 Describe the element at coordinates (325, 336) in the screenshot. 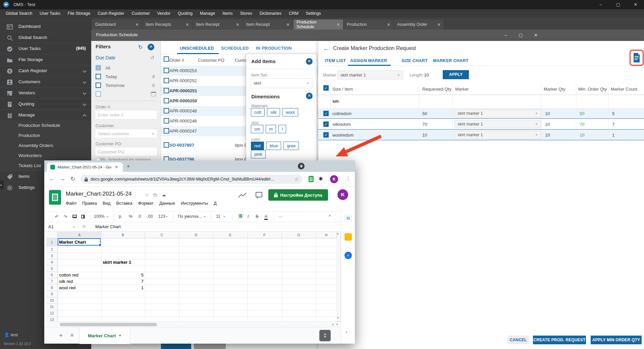

I see `scroll-jump-button: ▲▼` at that location.